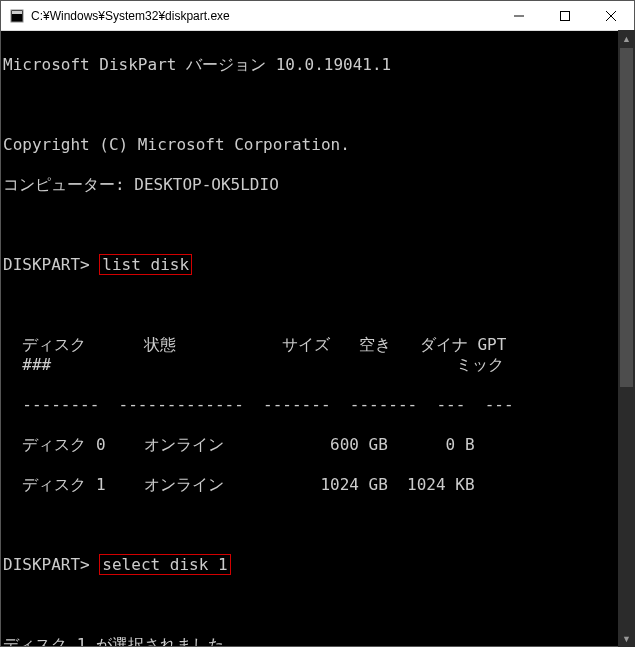  Describe the element at coordinates (318, 565) in the screenshot. I see `prompt-line: DISKPART> select disk 1` at that location.